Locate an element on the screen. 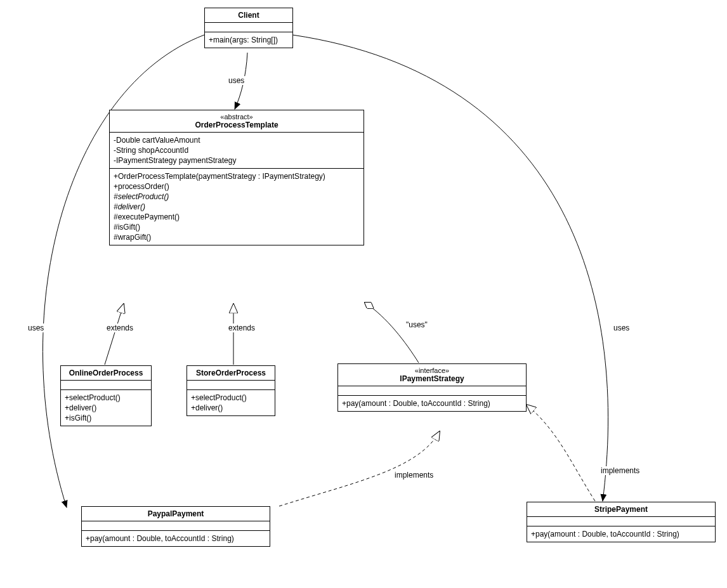  class-paypal-payment: PaypalPayment +pay(amount : Double, toAc… is located at coordinates (176, 526).